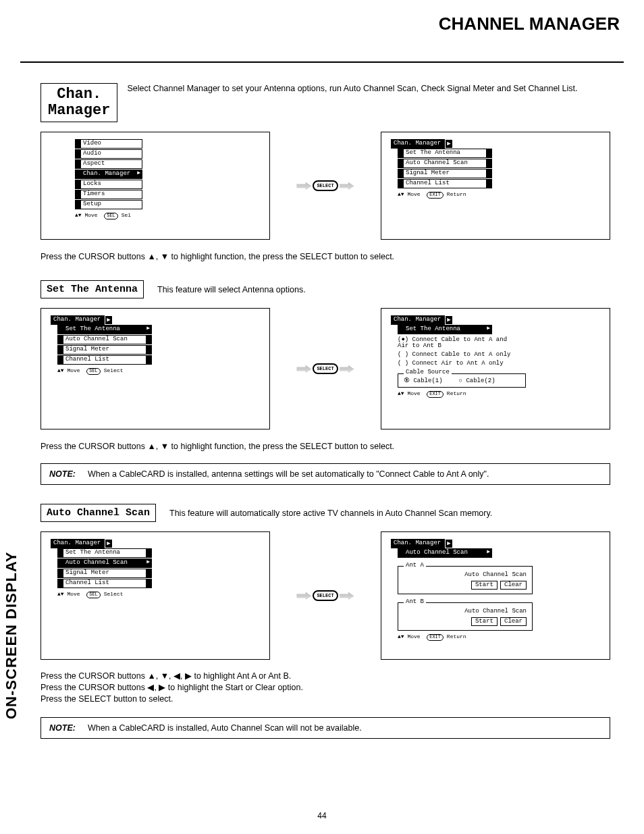 Image resolution: width=644 pixels, height=834 pixels. I want to click on sidebar-tab: ON-SCREEN DISPLAY, so click(11, 635).